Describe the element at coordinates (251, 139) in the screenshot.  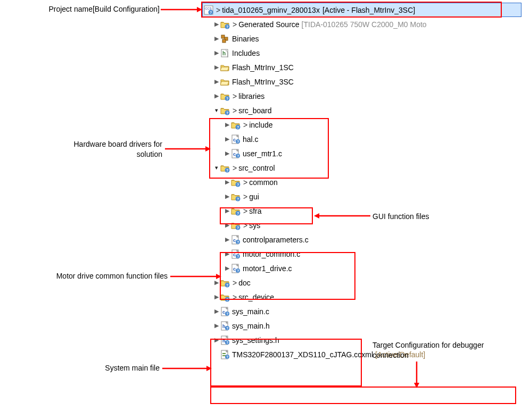
I see `tree-label: hal.c` at that location.